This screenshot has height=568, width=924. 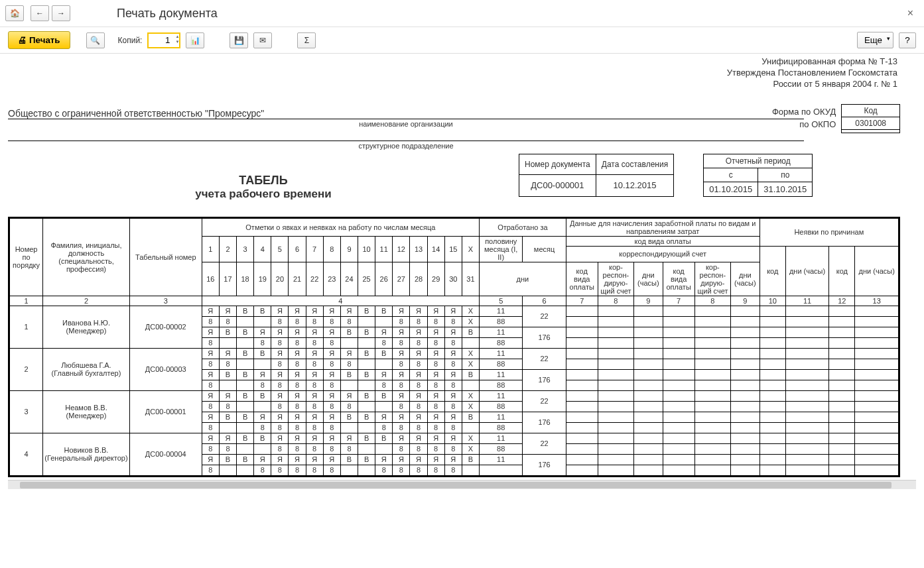 What do you see at coordinates (558, 186) in the screenshot?
I see `num-val: ДС00-000001` at bounding box center [558, 186].